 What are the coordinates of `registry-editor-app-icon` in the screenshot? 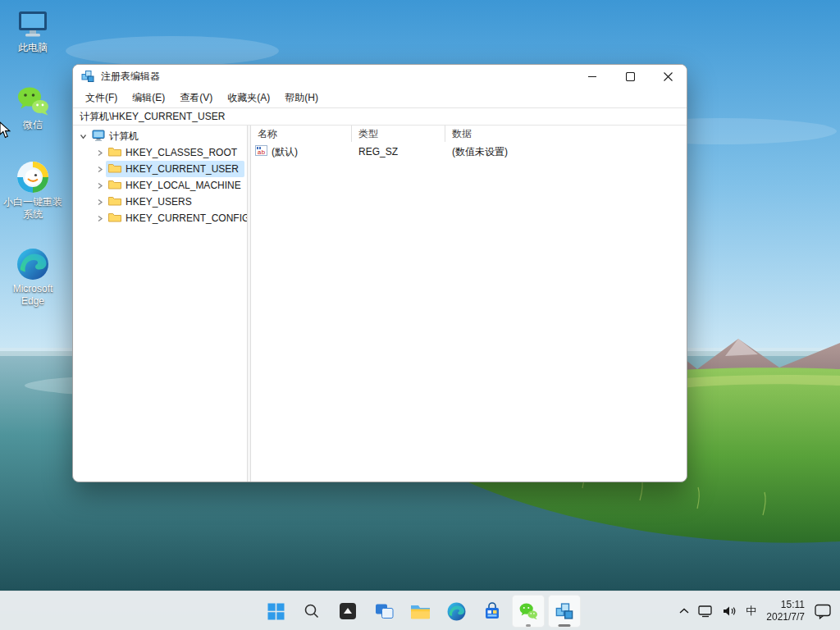 It's located at (88, 76).